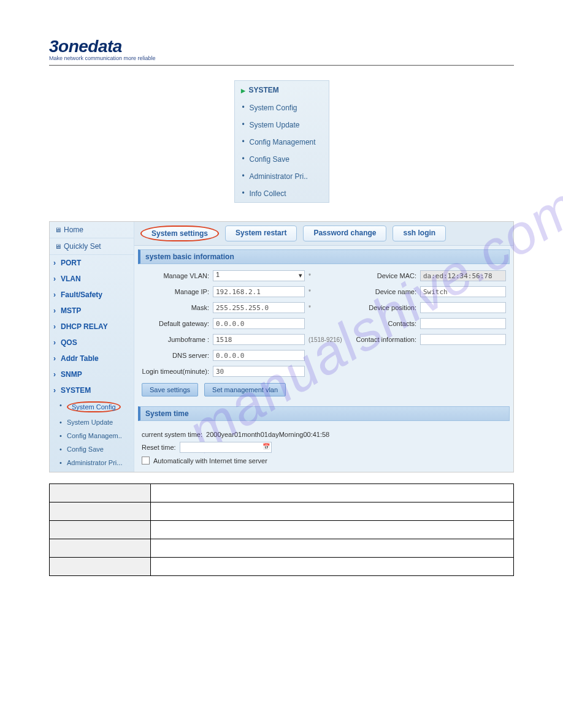 The width and height of the screenshot is (563, 728). I want to click on menu-item: Administrator Pri.., so click(282, 176).